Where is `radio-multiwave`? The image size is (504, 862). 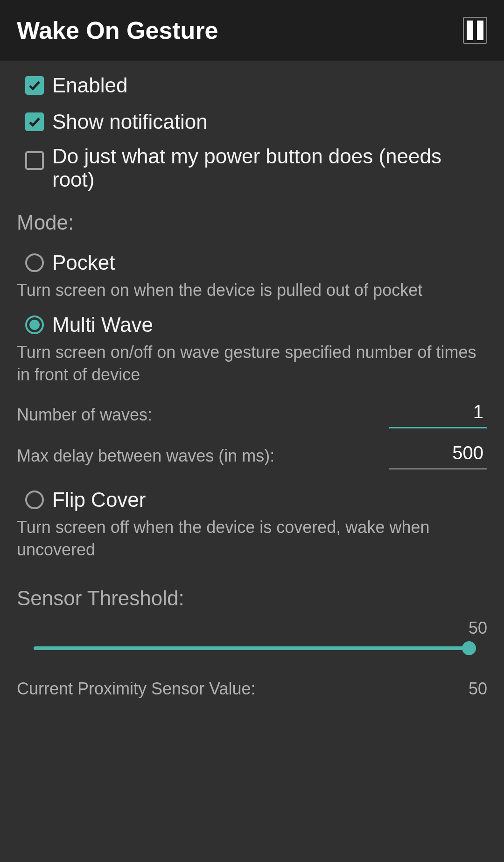 radio-multiwave is located at coordinates (35, 325).